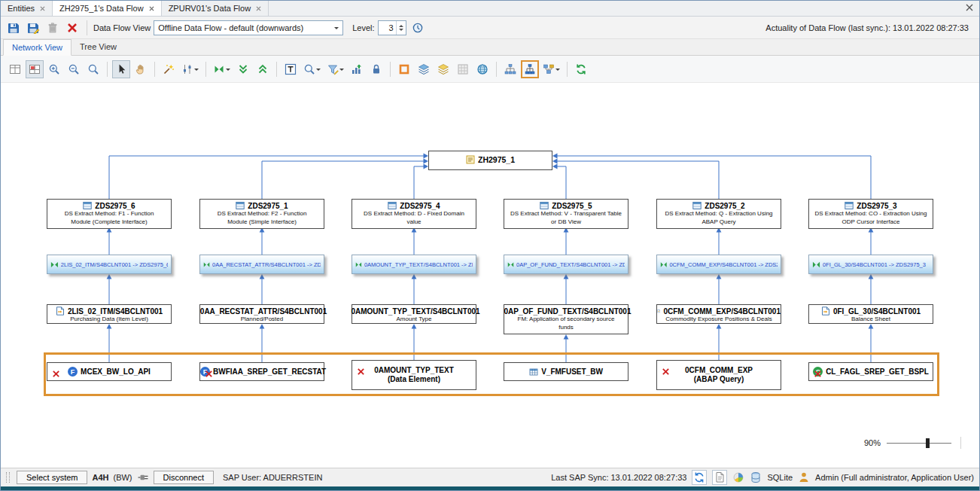 The width and height of the screenshot is (980, 491). Describe the element at coordinates (414, 375) in the screenshot. I see `extractor-node: 0AMOUNT_TYP_TEXT(Data Element)` at that location.